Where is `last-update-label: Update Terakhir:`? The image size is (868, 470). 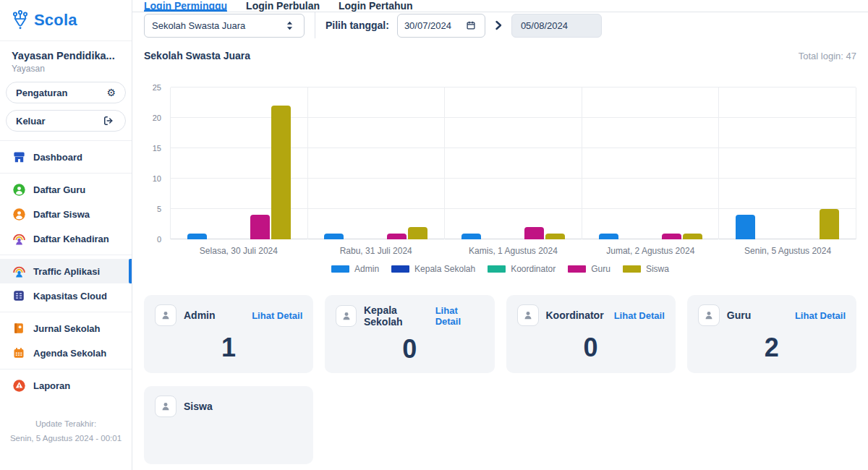 last-update-label: Update Terakhir: is located at coordinates (66, 424).